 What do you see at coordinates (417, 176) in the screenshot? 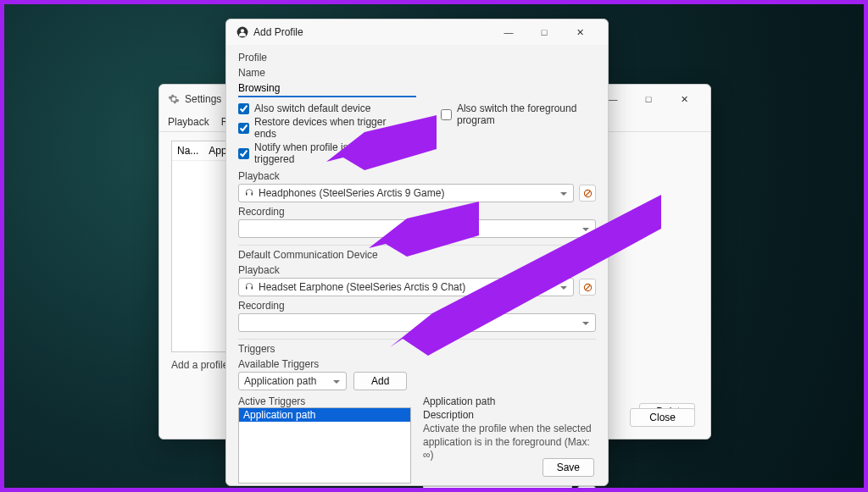
I see `playback-label: Playback` at bounding box center [417, 176].